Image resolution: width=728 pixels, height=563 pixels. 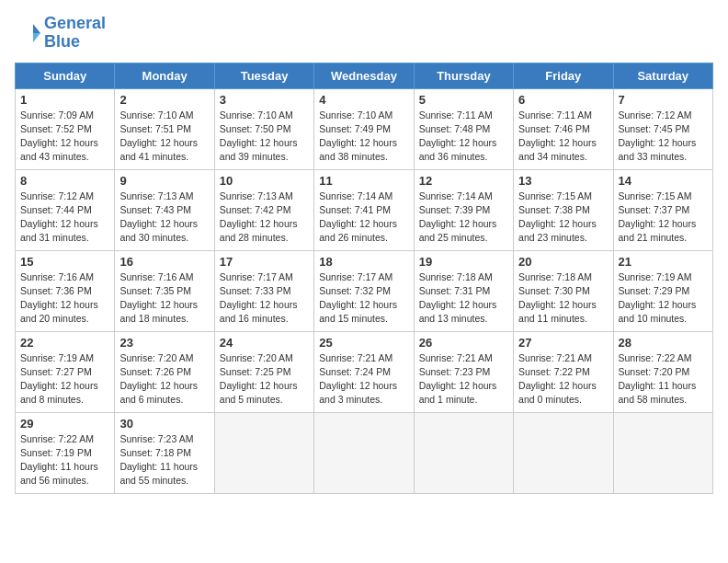 What do you see at coordinates (165, 372) in the screenshot?
I see `calendar-cell: 23 Sunrise: 7:20 AM Sunset: 7:26 PM Dayl…` at bounding box center [165, 372].